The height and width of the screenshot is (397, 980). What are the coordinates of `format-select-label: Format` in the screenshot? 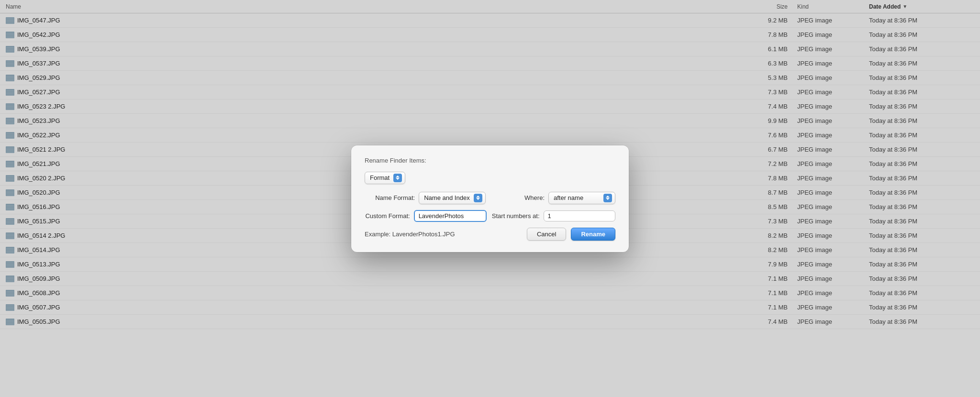 It's located at (380, 178).